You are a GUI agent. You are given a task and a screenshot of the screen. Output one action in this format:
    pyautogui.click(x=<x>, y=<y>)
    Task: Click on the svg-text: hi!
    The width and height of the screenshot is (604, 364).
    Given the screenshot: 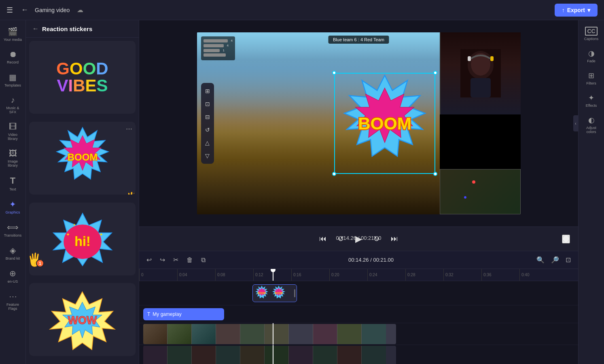 What is the action you would take?
    pyautogui.click(x=83, y=241)
    